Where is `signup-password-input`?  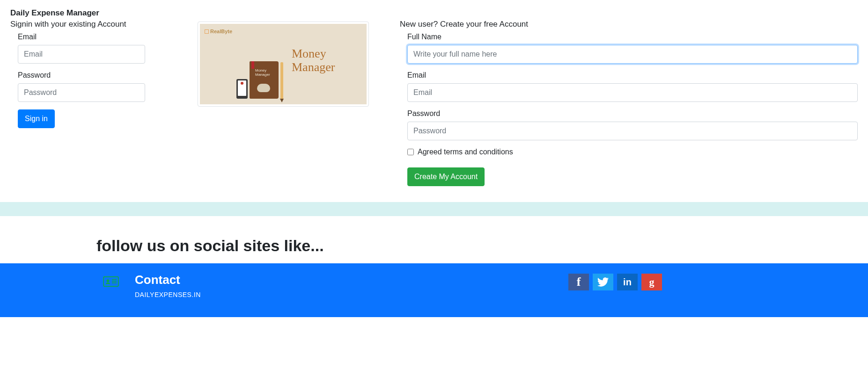
signup-password-input is located at coordinates (633, 131).